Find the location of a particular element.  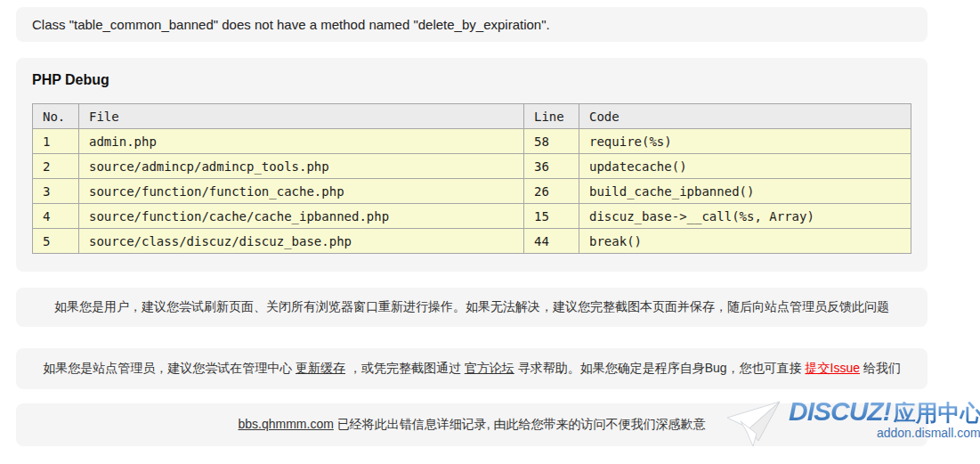

table-row: 3 source/function/function_cache.php 26 … is located at coordinates (472, 191).